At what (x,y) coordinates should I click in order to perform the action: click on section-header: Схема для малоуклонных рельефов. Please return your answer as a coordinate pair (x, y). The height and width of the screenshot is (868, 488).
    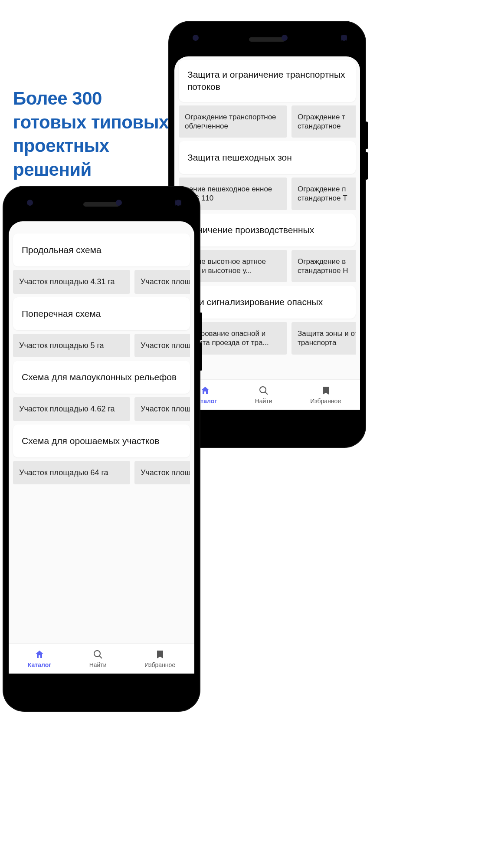
    Looking at the image, I should click on (102, 377).